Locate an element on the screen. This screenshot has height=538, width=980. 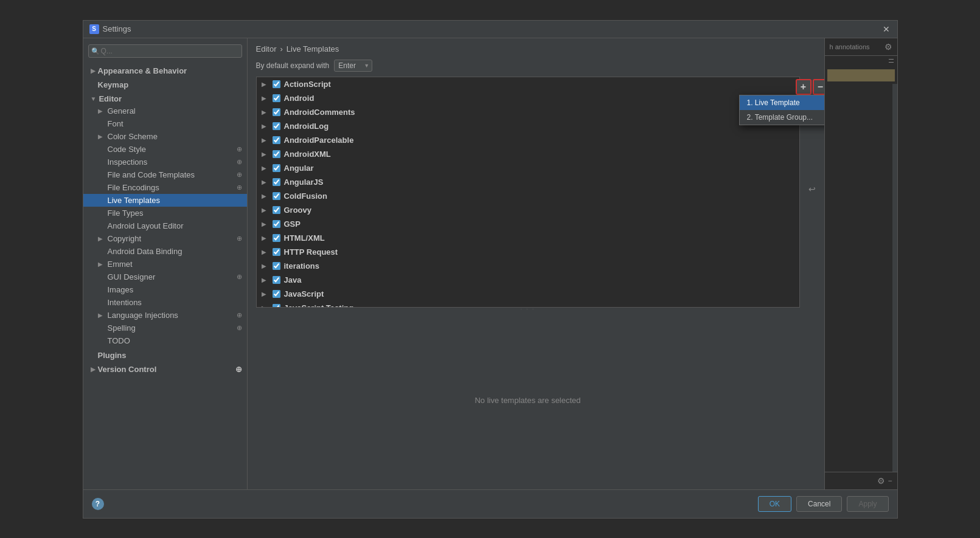
sidebar-item-plugins: ▶ Plugins is located at coordinates (165, 354).